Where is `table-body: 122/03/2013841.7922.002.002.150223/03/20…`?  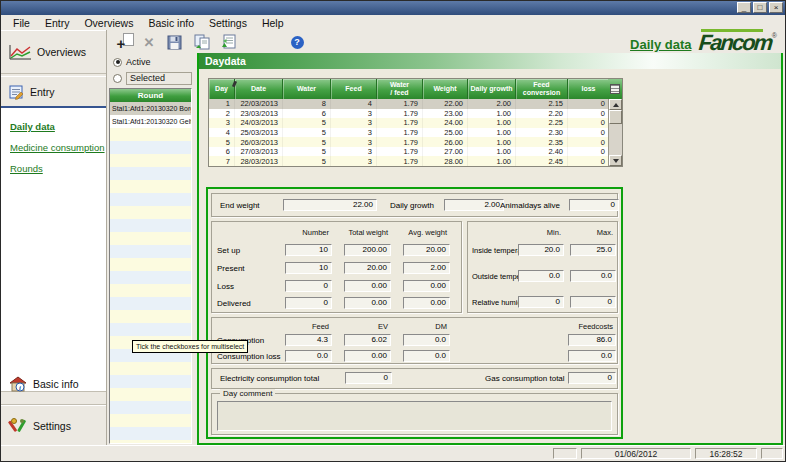 table-body: 122/03/2013841.7922.002.002.150223/03/20… is located at coordinates (410, 132).